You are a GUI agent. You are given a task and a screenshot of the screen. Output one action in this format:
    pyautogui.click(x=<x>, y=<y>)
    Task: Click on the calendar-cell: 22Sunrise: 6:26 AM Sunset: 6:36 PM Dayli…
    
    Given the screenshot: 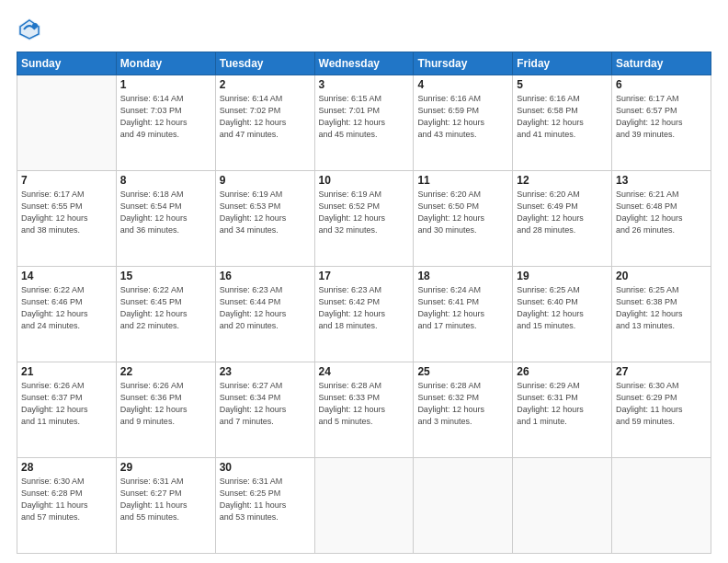 What is the action you would take?
    pyautogui.click(x=165, y=410)
    